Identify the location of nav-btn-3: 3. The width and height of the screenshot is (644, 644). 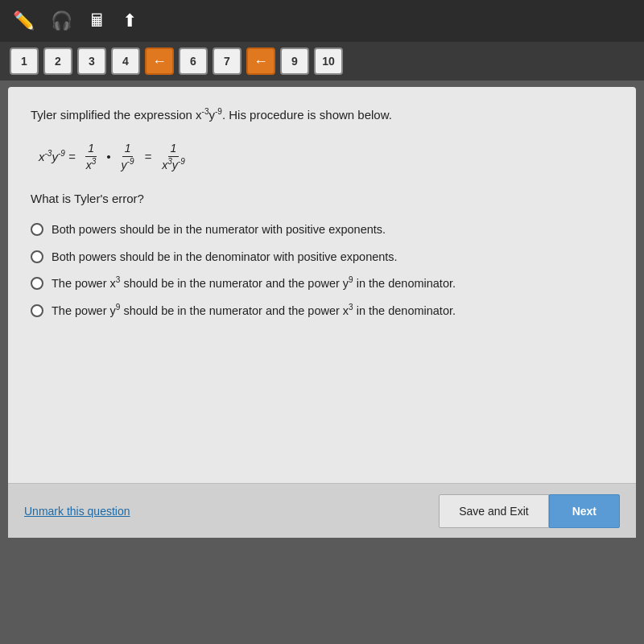
(92, 61).